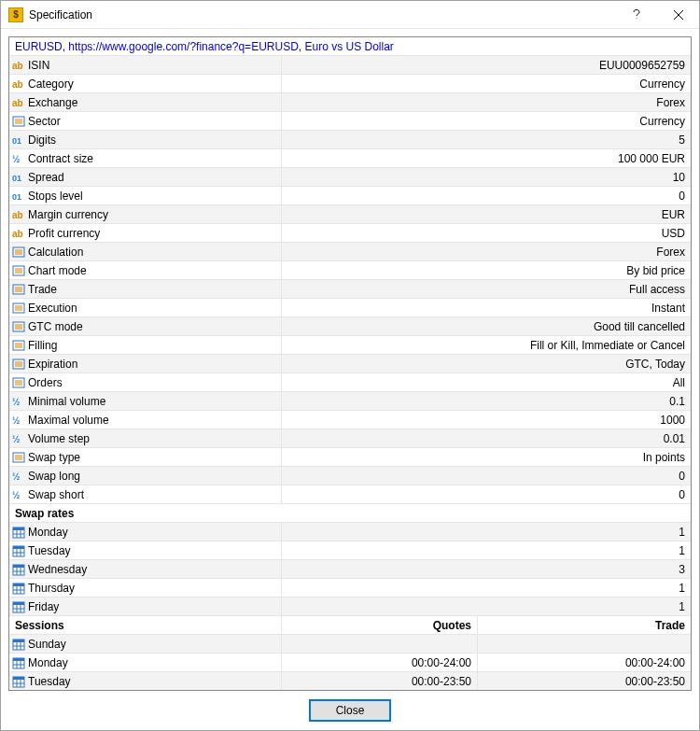 This screenshot has width=700, height=731. I want to click on trade-column-header: Trade, so click(584, 626).